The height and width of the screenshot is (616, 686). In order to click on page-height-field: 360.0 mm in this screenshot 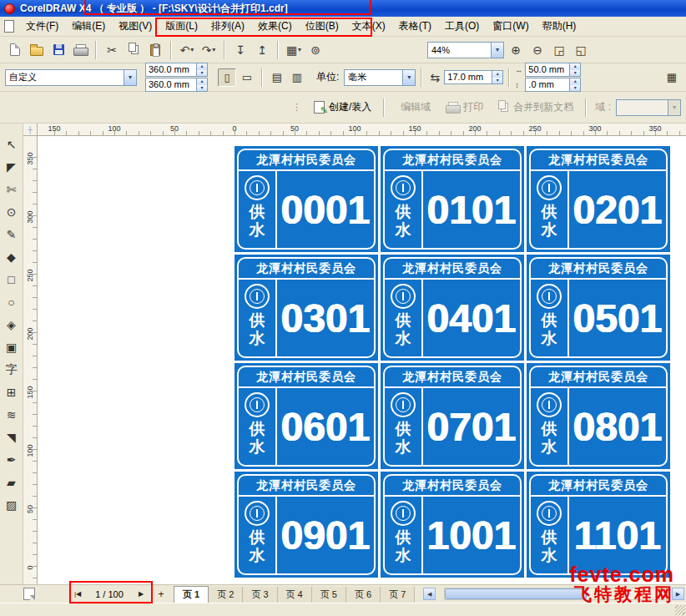, I will do `click(171, 85)`.